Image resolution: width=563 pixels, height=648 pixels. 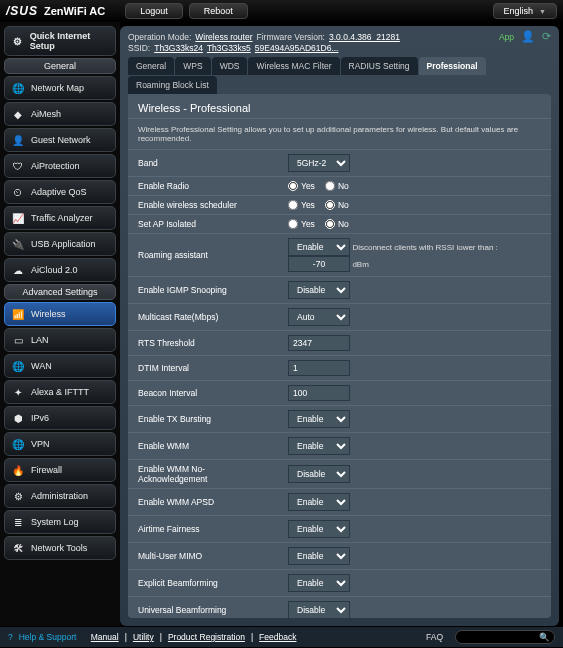 I want to click on sidebar-item-traffic-analyzer: 📈Traffic Analyzer, so click(x=60, y=218).